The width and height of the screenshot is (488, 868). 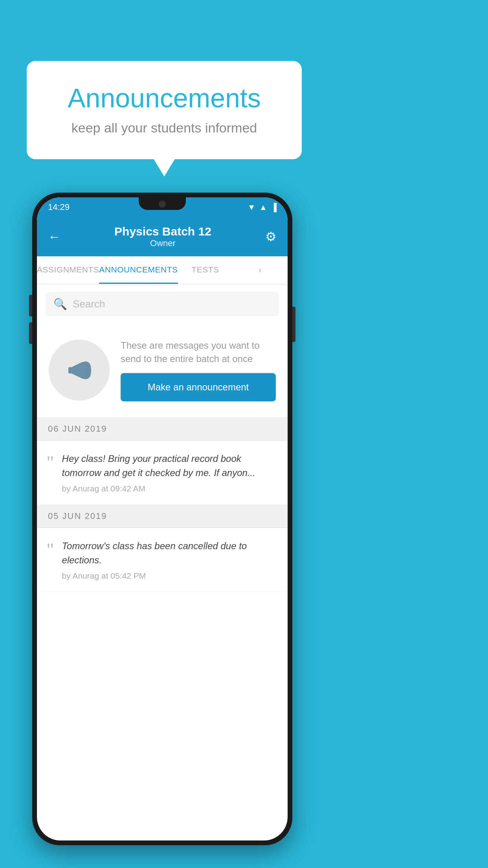 I want to click on wifi-icon: ▼, so click(x=251, y=208).